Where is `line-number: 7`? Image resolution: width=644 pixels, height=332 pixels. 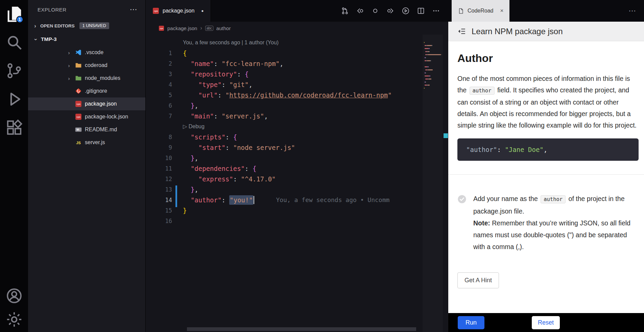
line-number: 7 is located at coordinates (159, 116).